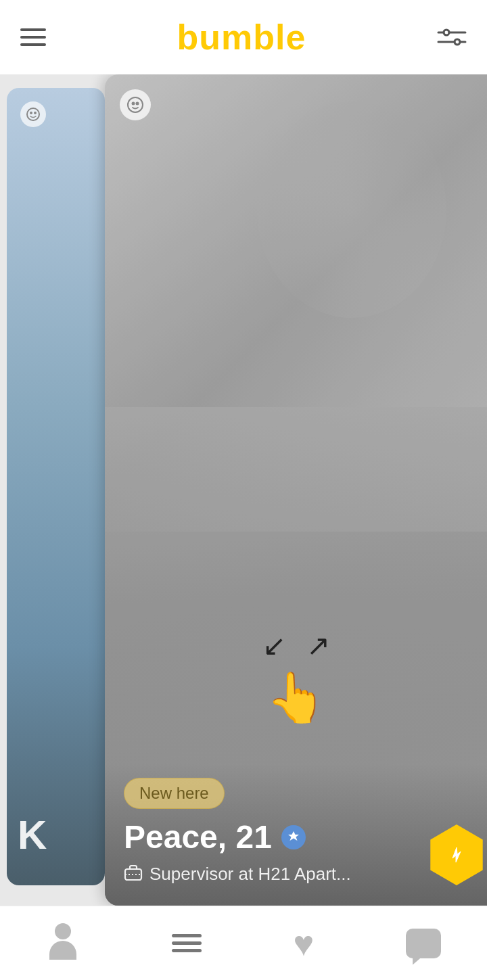  What do you see at coordinates (303, 943) in the screenshot?
I see `heart-icon: ♥` at bounding box center [303, 943].